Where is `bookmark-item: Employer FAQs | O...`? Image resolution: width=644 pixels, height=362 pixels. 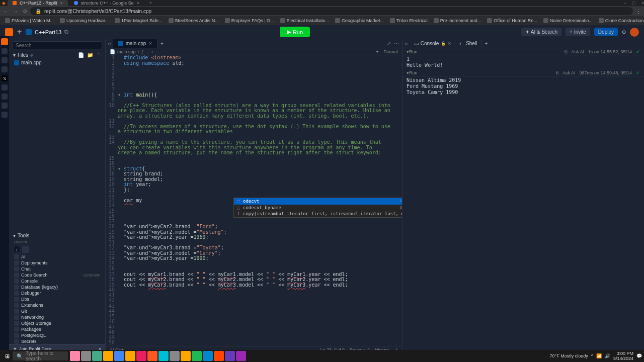
bookmark-item: Employer FAQs | O... is located at coordinates (250, 21).